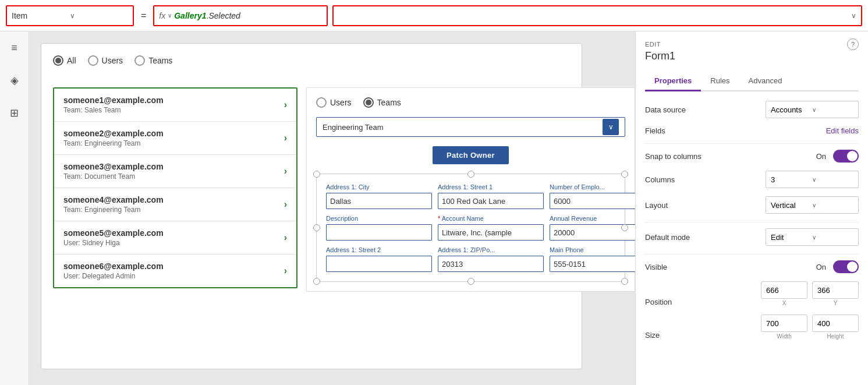  What do you see at coordinates (334, 103) in the screenshot?
I see `inner-radio-users: Users` at bounding box center [334, 103].